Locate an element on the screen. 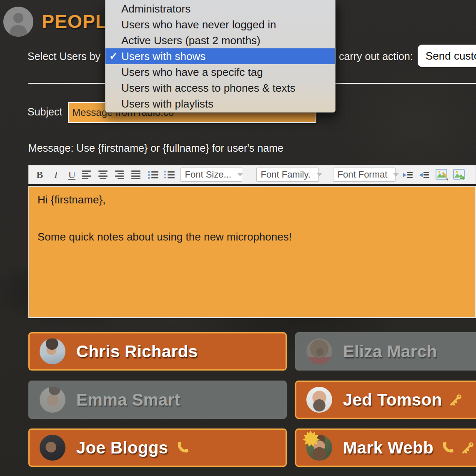 The width and height of the screenshot is (476, 476). dropdown-item-label: Users with shows is located at coordinates (163, 57).